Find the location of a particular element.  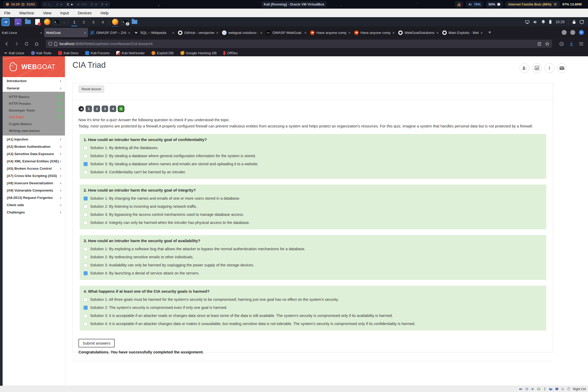

vm-workspace-1: 1 is located at coordinates (74, 22).